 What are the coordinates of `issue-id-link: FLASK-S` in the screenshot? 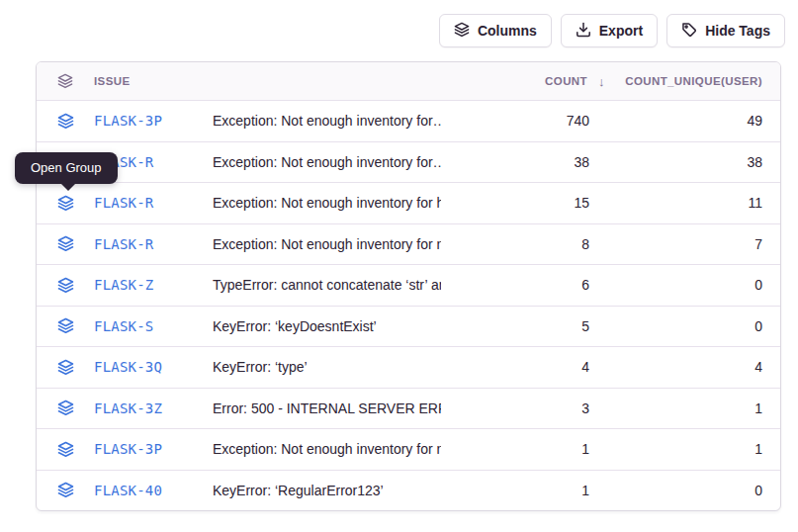 It's located at (153, 326).